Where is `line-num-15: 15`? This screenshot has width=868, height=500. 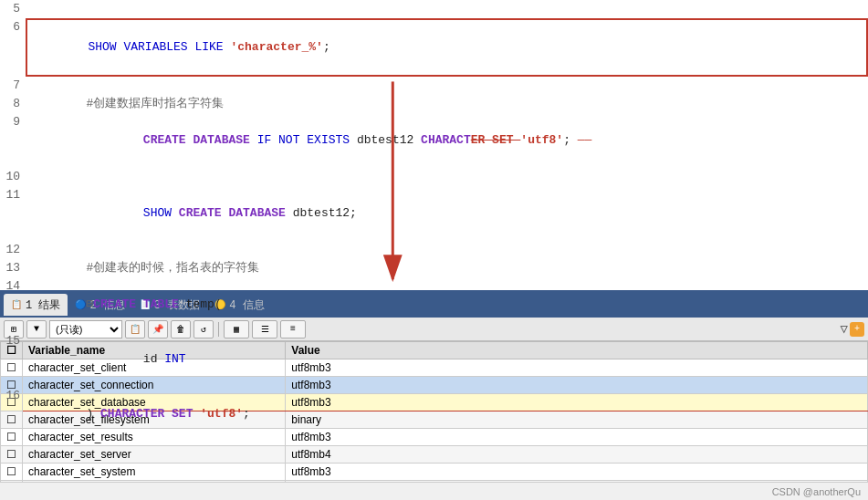
line-num-15: 15 is located at coordinates (13, 341).